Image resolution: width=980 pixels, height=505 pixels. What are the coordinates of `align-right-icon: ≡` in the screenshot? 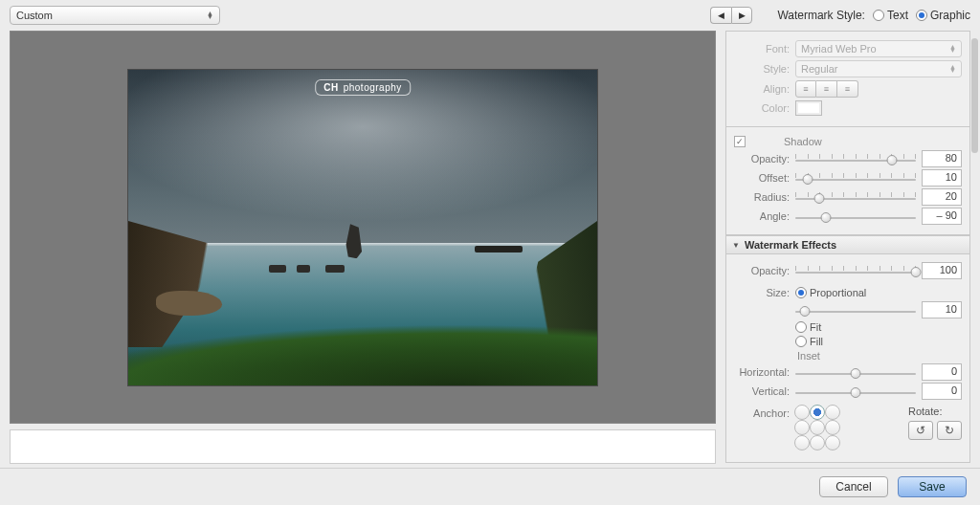 It's located at (848, 89).